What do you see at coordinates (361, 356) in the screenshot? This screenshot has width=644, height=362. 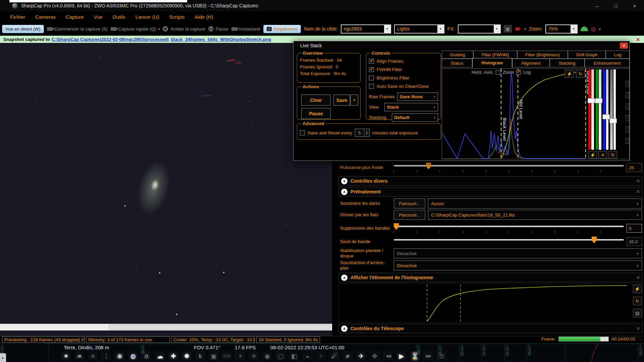 I see `satellites-icon: ✈` at bounding box center [361, 356].